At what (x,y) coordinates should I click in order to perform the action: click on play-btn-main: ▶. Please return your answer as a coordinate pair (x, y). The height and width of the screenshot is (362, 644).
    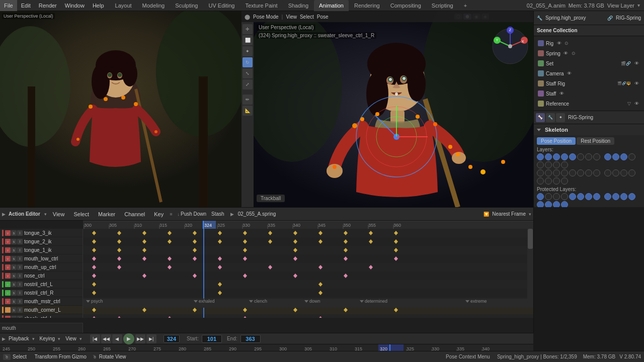
    Looking at the image, I should click on (129, 339).